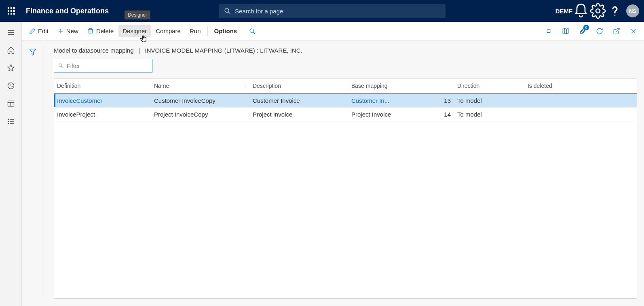 The width and height of the screenshot is (644, 306). Describe the element at coordinates (333, 31) in the screenshot. I see `action-bar: Edit New Delete Designer Compare Run Opt…` at that location.